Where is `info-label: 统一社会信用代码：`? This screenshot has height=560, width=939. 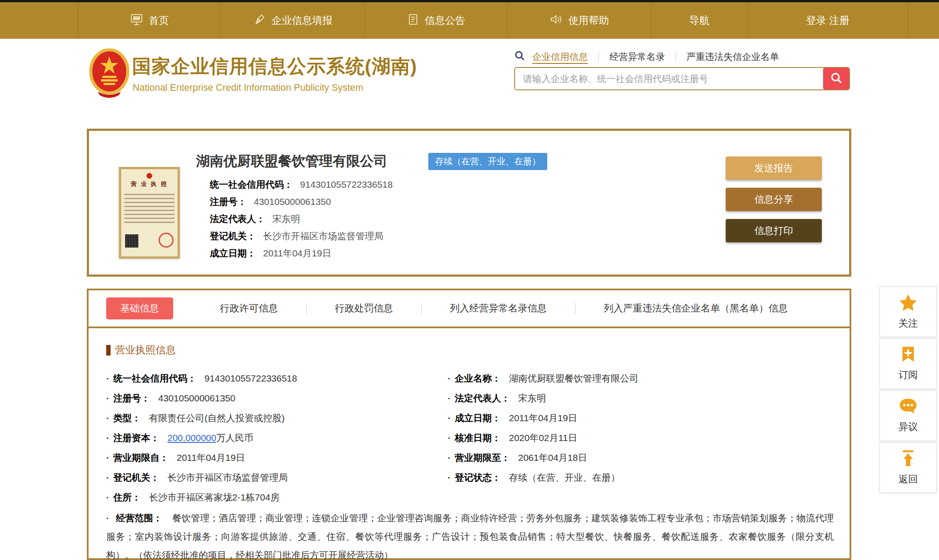
info-label: 统一社会信用代码： is located at coordinates (155, 378).